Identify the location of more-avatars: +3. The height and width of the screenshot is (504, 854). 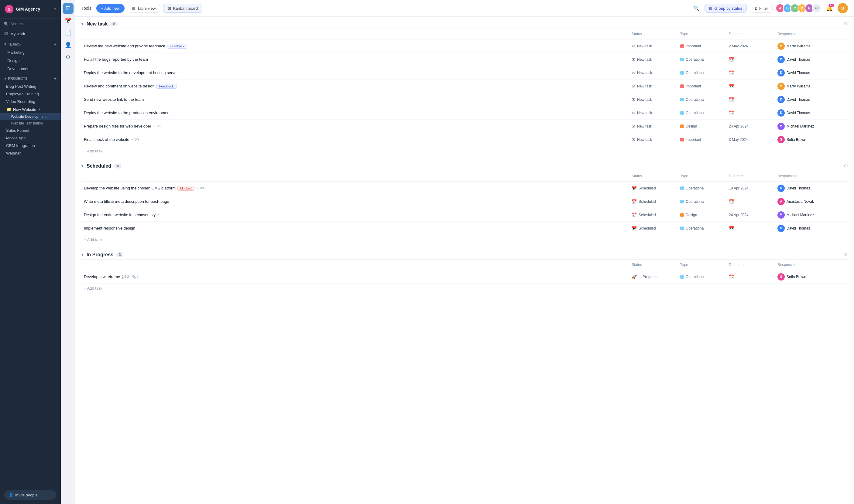
(817, 8).